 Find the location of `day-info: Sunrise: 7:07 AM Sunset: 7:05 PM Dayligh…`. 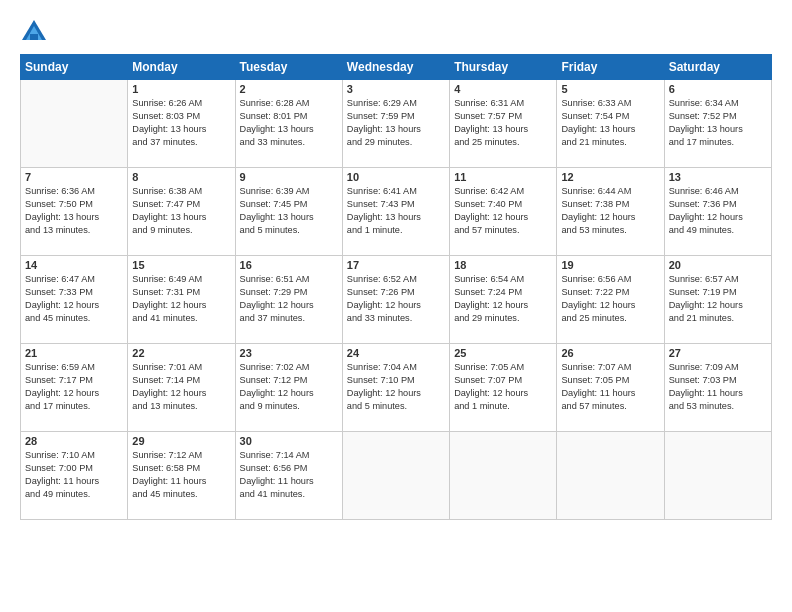

day-info: Sunrise: 7:07 AM Sunset: 7:05 PM Dayligh… is located at coordinates (610, 387).